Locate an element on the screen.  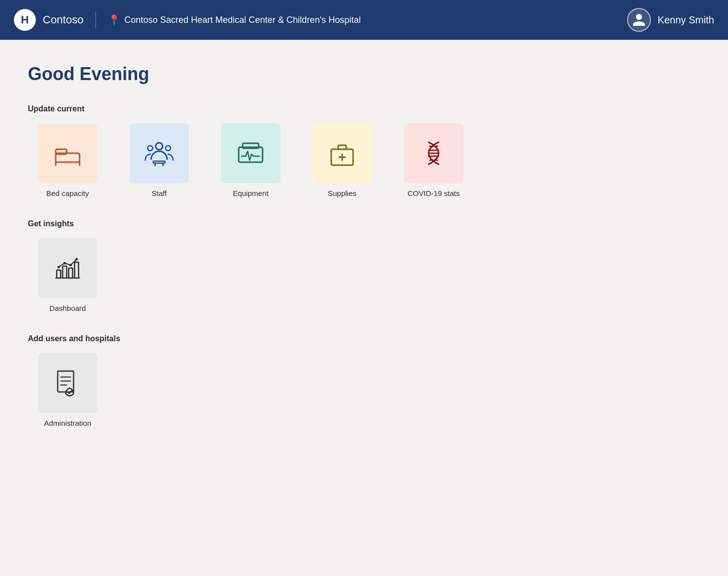
hospital-location: 📍 Contoso Sacred Heart Medical Center & … is located at coordinates (367, 20).